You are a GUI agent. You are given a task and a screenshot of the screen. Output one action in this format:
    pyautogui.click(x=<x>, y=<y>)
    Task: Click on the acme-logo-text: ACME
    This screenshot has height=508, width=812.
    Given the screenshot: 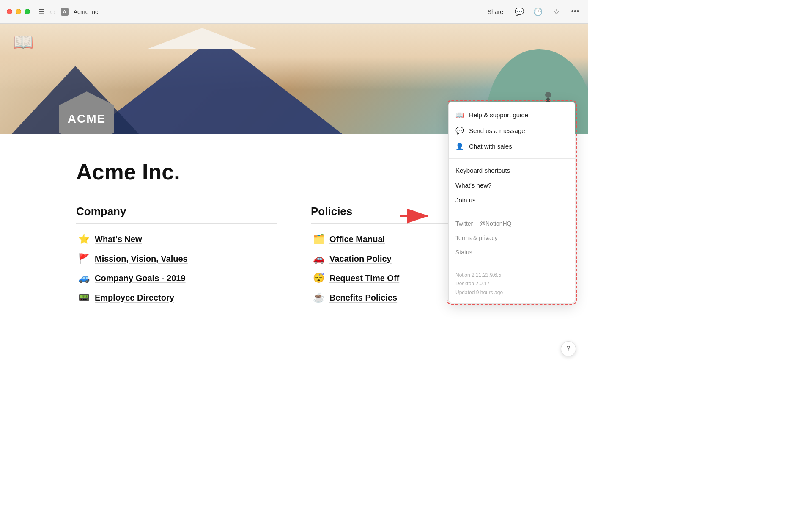 What is the action you would take?
    pyautogui.click(x=87, y=119)
    